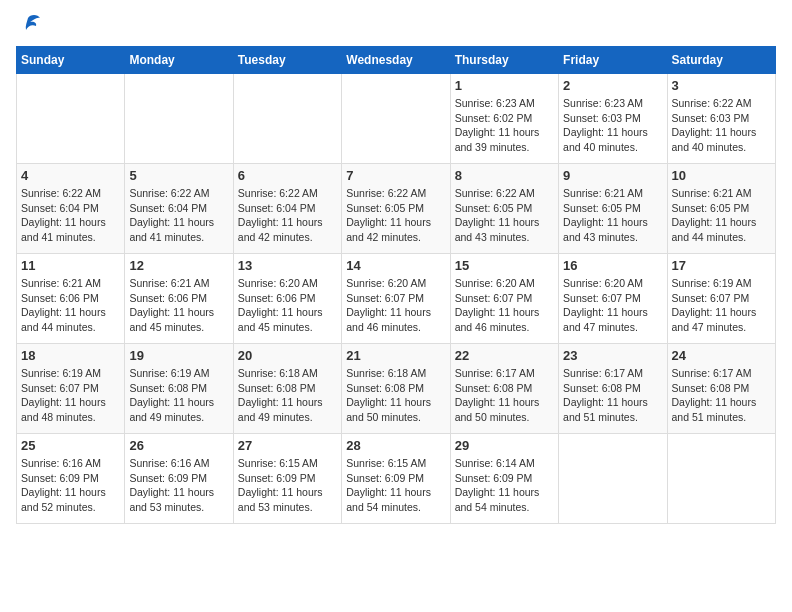 This screenshot has height=612, width=792. Describe the element at coordinates (504, 176) in the screenshot. I see `day-number: 8` at that location.